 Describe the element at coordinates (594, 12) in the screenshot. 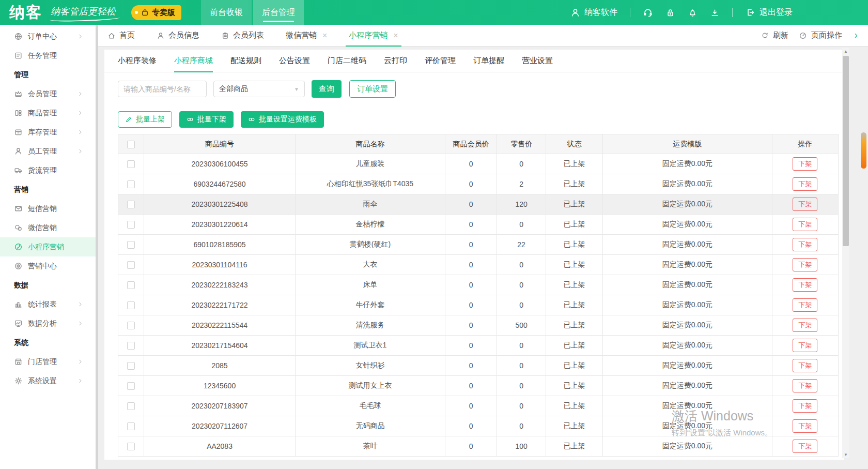

I see `account-menu: 纳客软件` at that location.